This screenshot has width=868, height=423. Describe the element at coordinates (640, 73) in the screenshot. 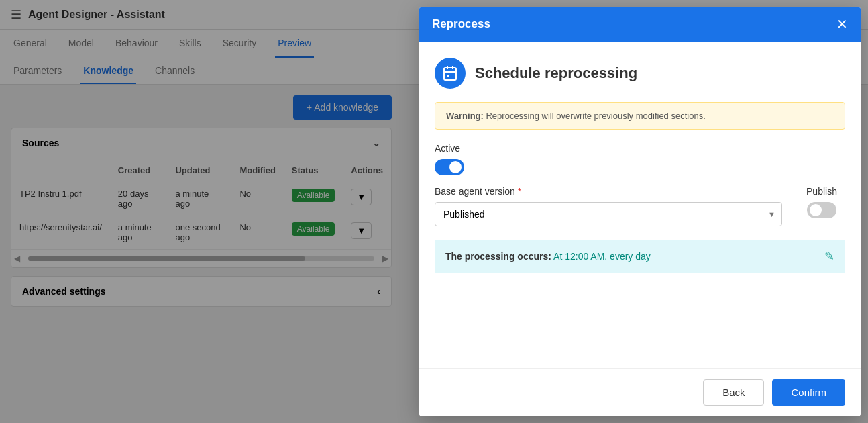

I see `schedule-section-title: Schedule reprocessing` at that location.